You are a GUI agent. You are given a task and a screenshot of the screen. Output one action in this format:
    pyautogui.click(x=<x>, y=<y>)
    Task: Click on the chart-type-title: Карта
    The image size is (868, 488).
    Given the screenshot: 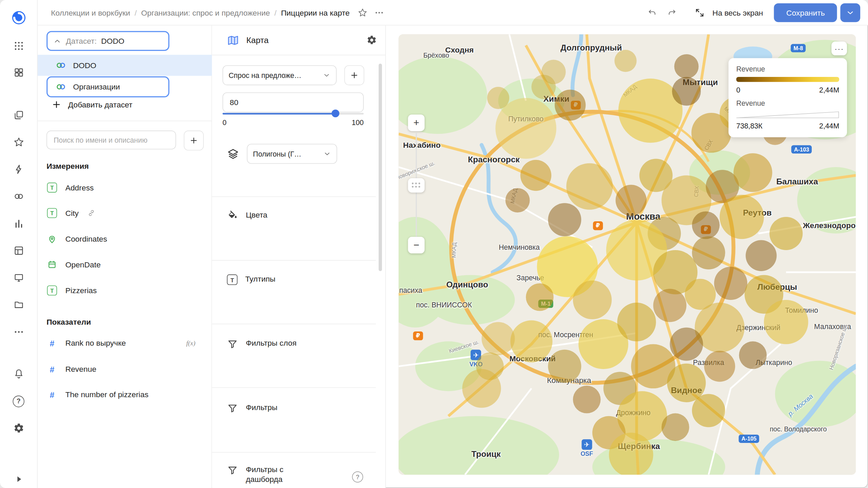 What is the action you would take?
    pyautogui.click(x=258, y=40)
    